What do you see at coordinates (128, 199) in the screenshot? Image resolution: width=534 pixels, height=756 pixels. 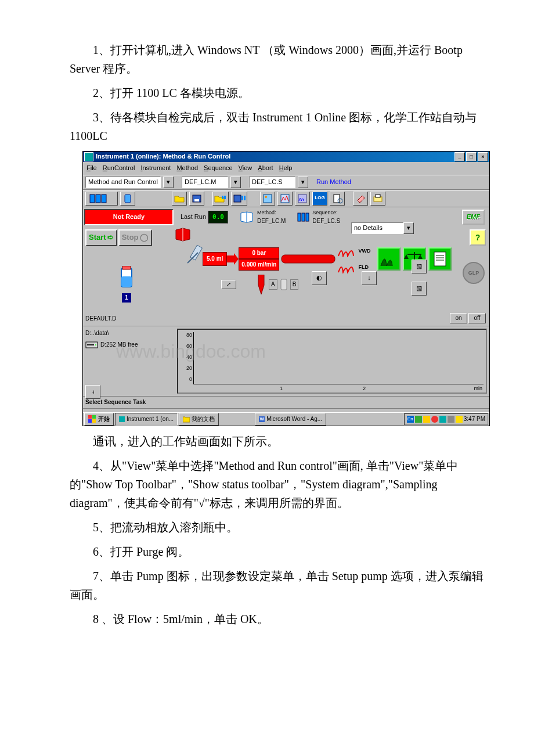 I see `vial-button` at bounding box center [128, 199].